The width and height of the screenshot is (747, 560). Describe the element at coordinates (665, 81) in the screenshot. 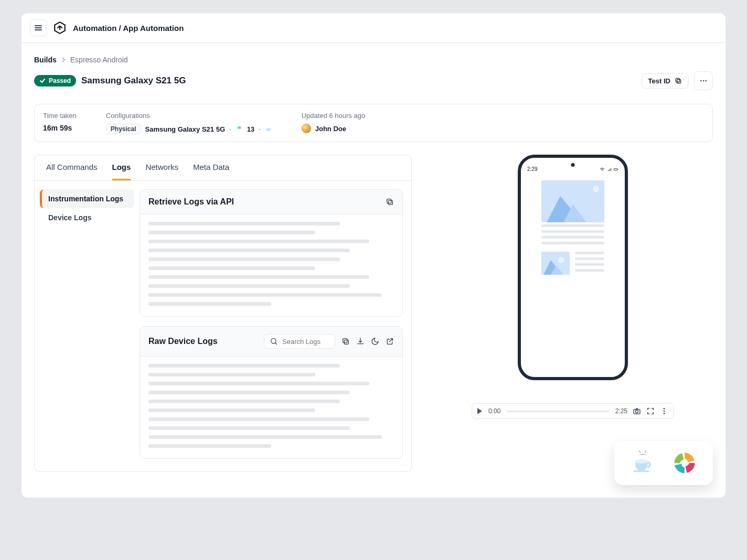

I see `test-id-button: Test ID` at that location.